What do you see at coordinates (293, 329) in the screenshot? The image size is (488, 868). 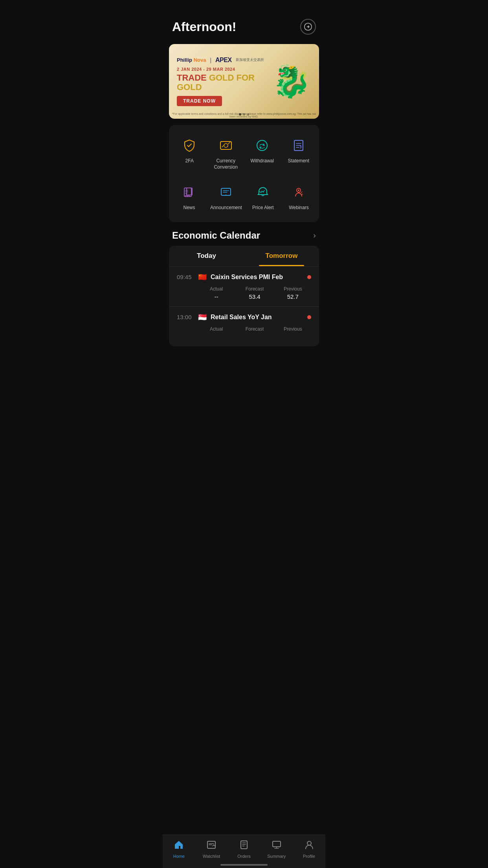 I see `event-2-previous-label: Previous` at bounding box center [293, 329].